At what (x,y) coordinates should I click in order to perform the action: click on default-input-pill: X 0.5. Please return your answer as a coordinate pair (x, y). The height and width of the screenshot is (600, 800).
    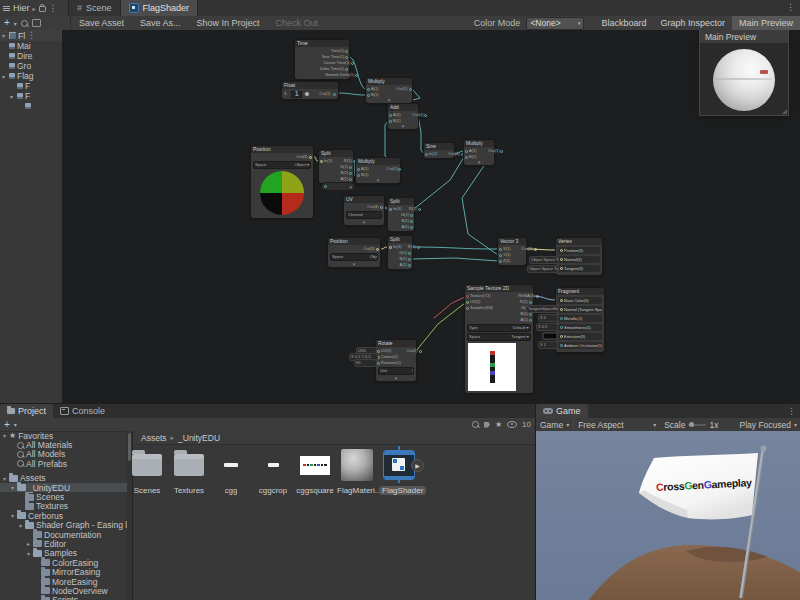
    Looking at the image, I should click on (547, 327).